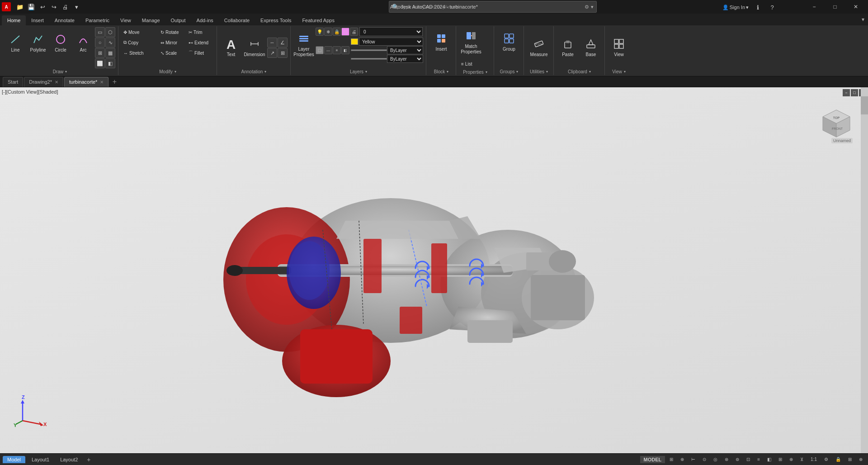  I want to click on arc-button: Arc, so click(83, 43).